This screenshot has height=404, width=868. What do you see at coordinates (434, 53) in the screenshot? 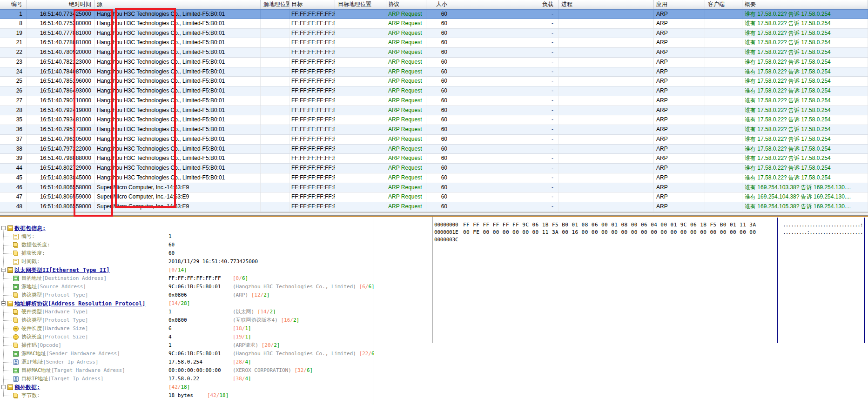
I see `packet-row: 2216:51:40.780920000Hangzhou H3C Technol…` at bounding box center [434, 53].